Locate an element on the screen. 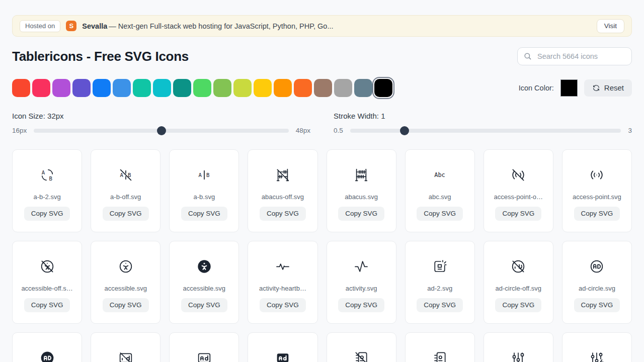 This screenshot has width=644, height=362. icon-filename: accessible-off.s… is located at coordinates (47, 289).